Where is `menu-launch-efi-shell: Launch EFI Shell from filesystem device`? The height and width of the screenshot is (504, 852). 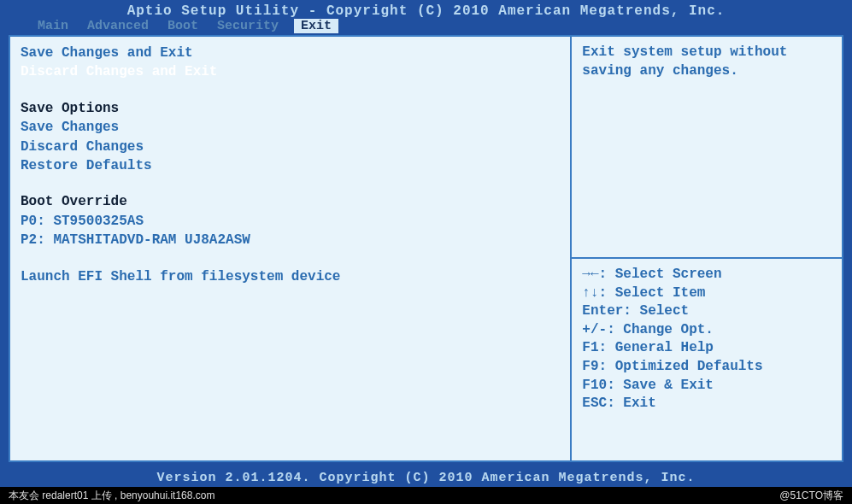 menu-launch-efi-shell: Launch EFI Shell from filesystem device is located at coordinates (291, 277).